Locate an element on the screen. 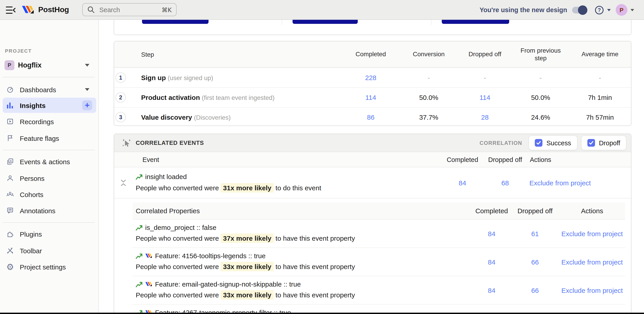 Image resolution: width=644 pixels, height=314 pixels. step-detail: (user signed up) is located at coordinates (190, 78).